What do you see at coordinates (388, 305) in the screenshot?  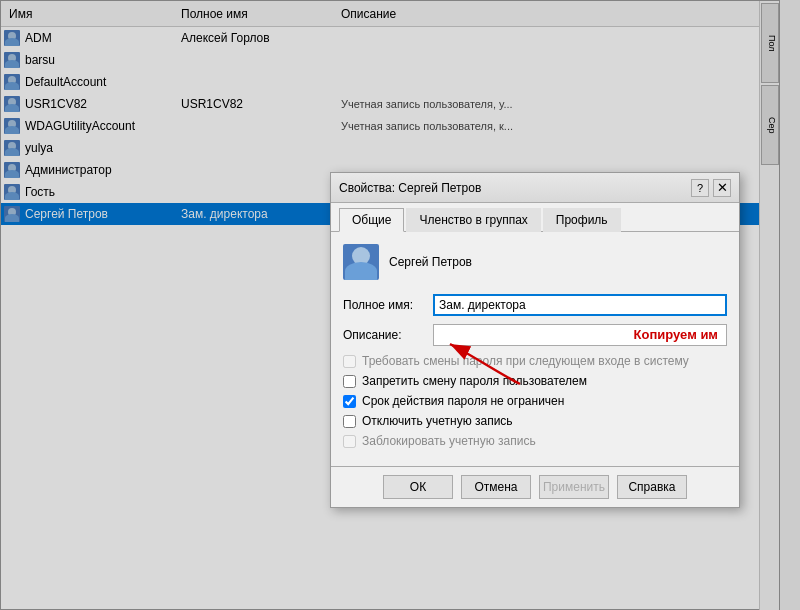 I see `fullname-label: Полное имя:` at bounding box center [388, 305].